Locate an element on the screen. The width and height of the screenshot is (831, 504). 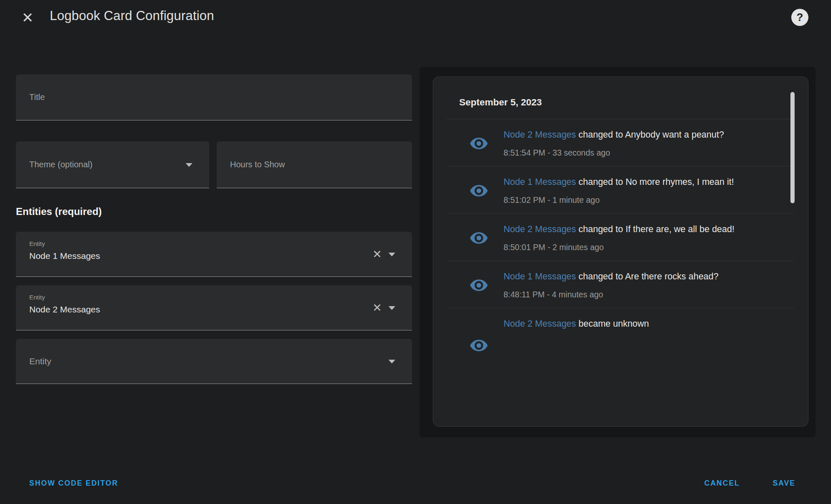
entity-picker-2-label: Entity is located at coordinates (196, 297).